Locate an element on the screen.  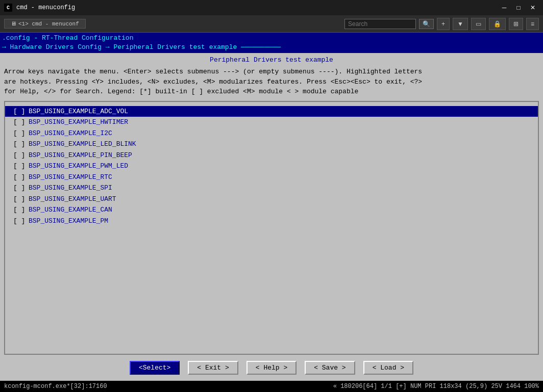
menu-item: [ ]BSP_USING_EXAMPLE_LED_BLINK is located at coordinates (272, 144).